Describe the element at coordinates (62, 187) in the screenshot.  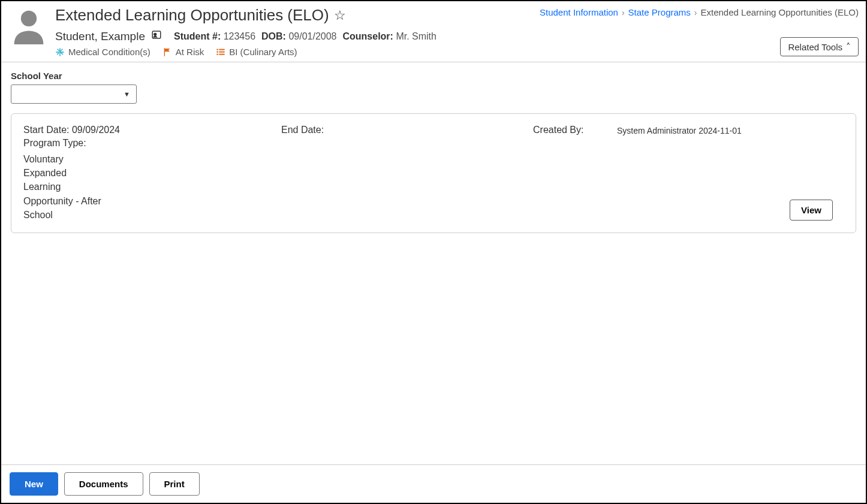
I see `program-type-value: Voluntary Expanded Learning Opportunity …` at that location.